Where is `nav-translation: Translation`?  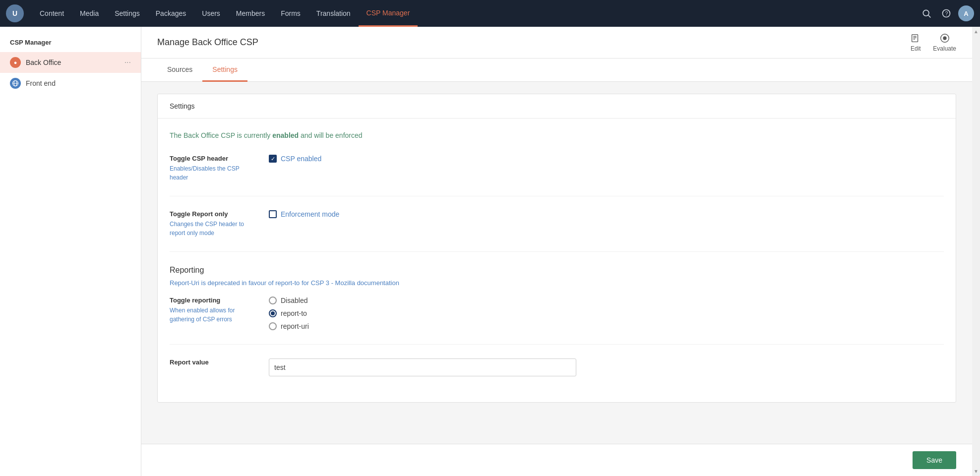
nav-translation: Translation is located at coordinates (333, 13).